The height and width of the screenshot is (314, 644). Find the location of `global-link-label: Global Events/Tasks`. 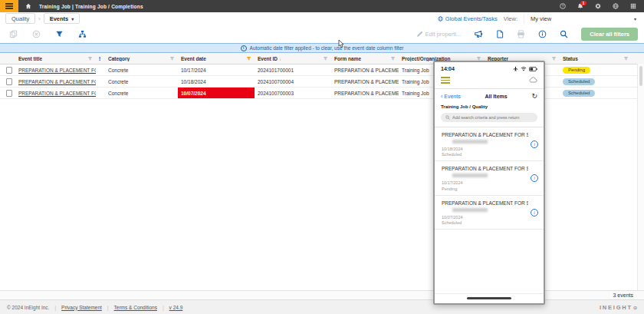

global-link-label: Global Events/Tasks is located at coordinates (472, 18).